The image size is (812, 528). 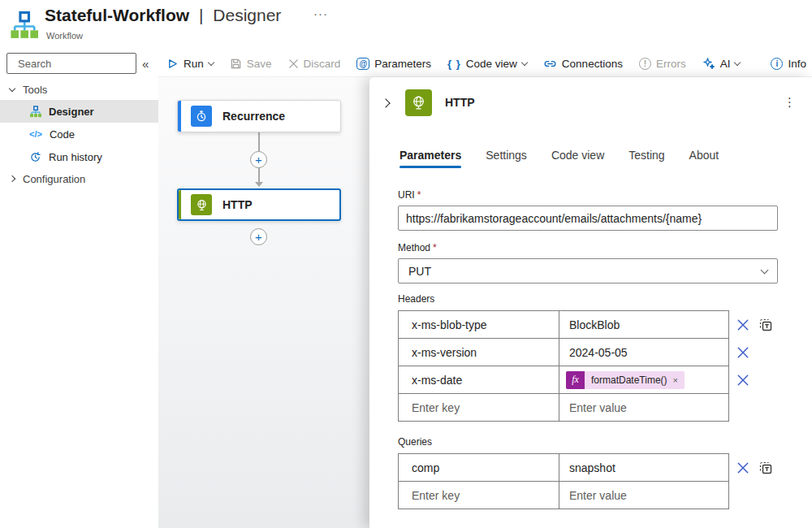 I want to click on sidebar-item-code: </> Code, so click(x=80, y=134).